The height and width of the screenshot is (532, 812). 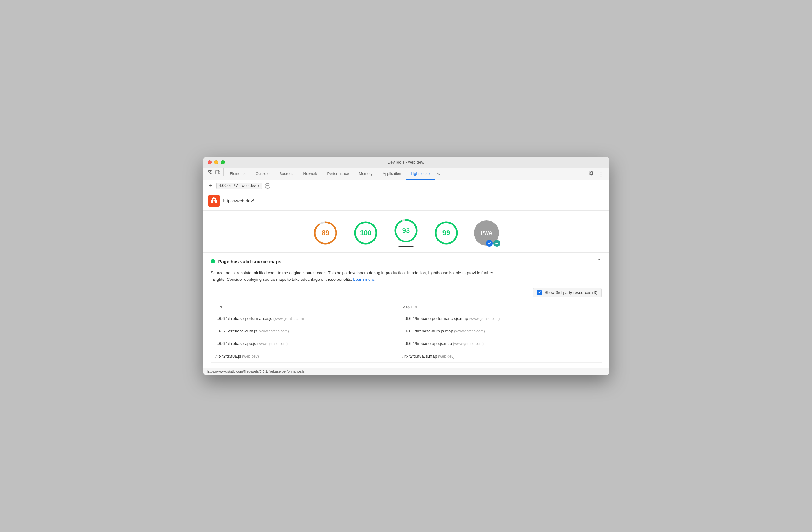 I want to click on checkbox-row: Show 3rd-party resources (3), so click(x=406, y=293).